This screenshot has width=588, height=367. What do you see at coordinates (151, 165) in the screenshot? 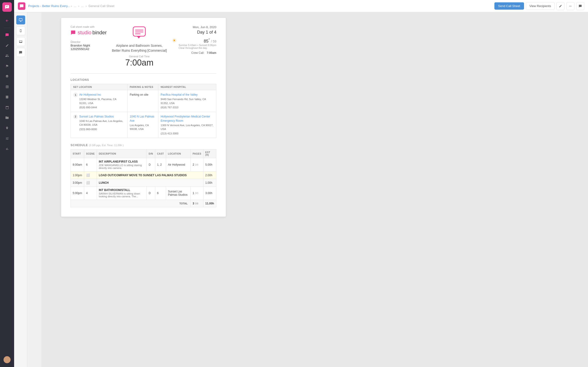
I see `row1-dn: D` at bounding box center [151, 165].